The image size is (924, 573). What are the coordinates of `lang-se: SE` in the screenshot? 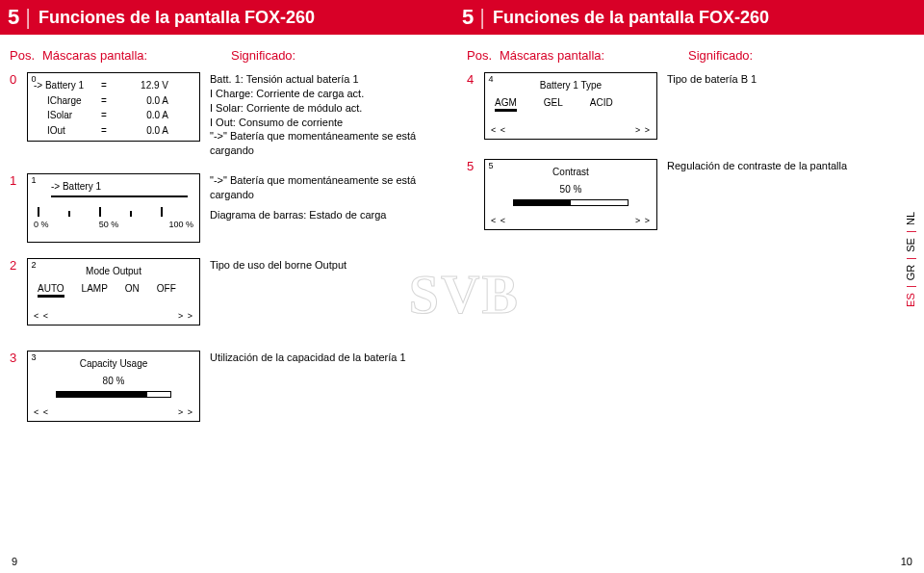 It's located at (911, 245).